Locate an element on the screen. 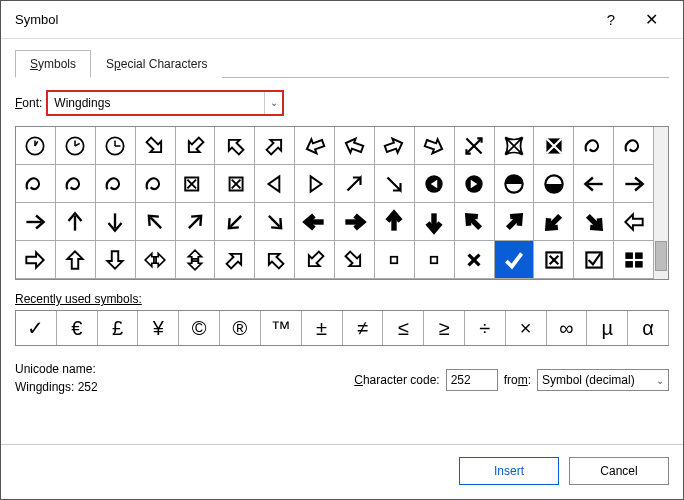 This screenshot has height=500, width=684. recent-symbol: ≤ is located at coordinates (404, 328).